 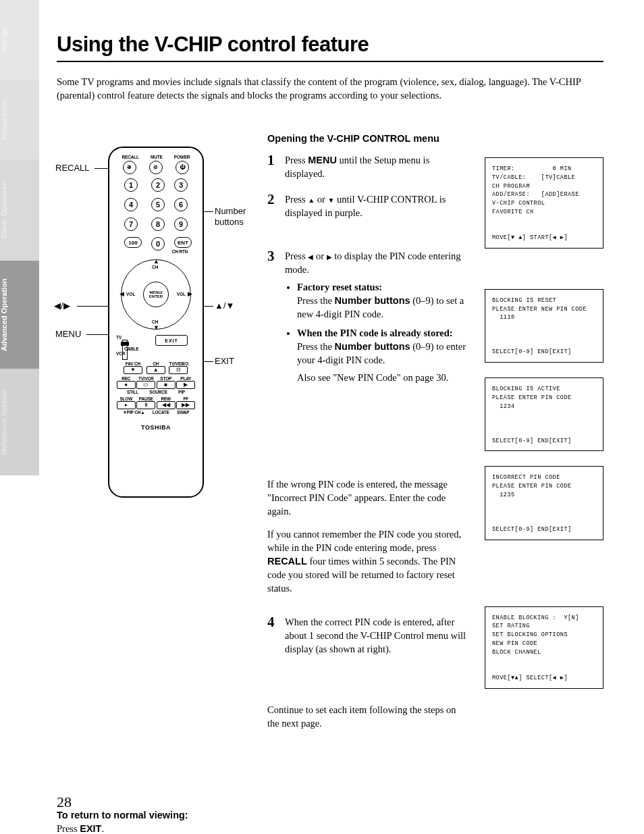 I want to click on btn-ff: ▶▶, so click(x=186, y=405).